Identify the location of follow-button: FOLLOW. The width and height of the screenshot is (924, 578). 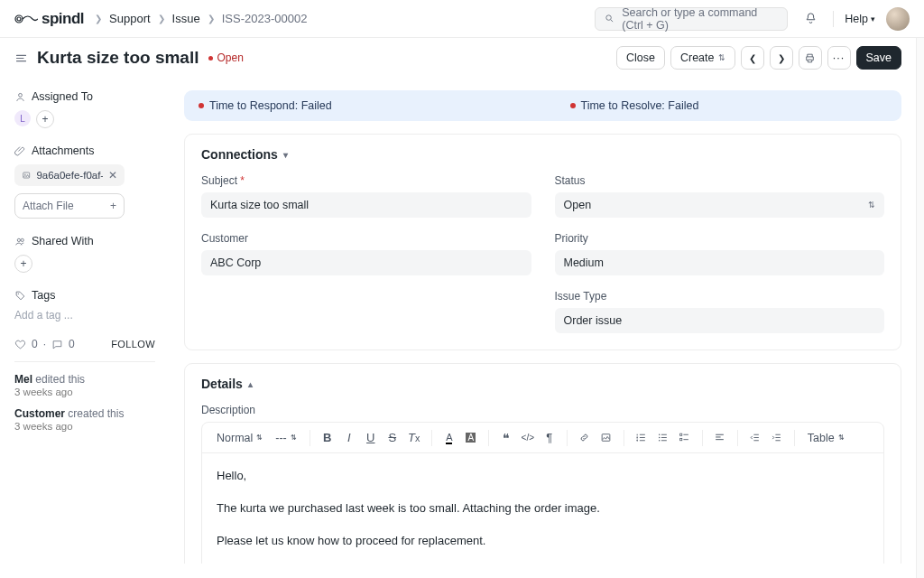
(134, 344).